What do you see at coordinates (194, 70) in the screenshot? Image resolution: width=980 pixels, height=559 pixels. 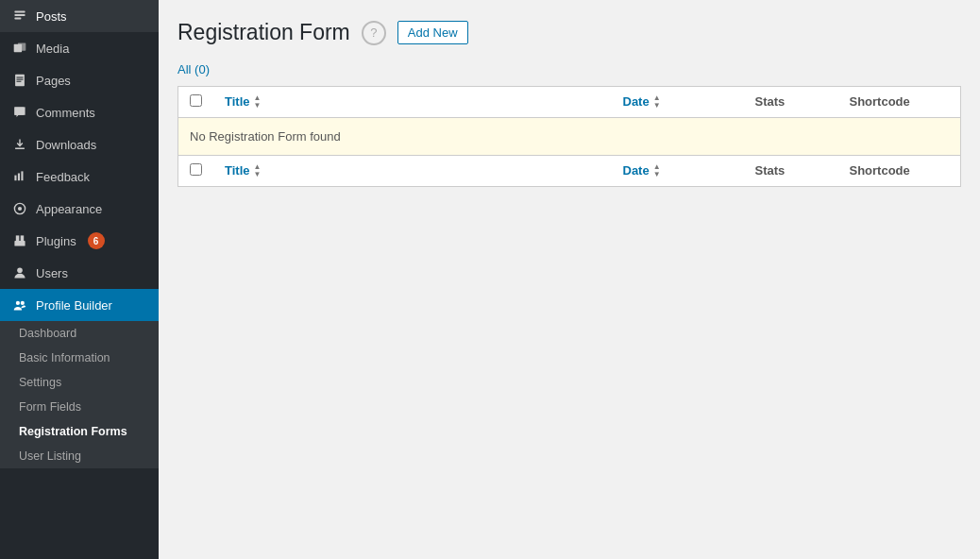 I see `filter-all-link: All (0)` at bounding box center [194, 70].